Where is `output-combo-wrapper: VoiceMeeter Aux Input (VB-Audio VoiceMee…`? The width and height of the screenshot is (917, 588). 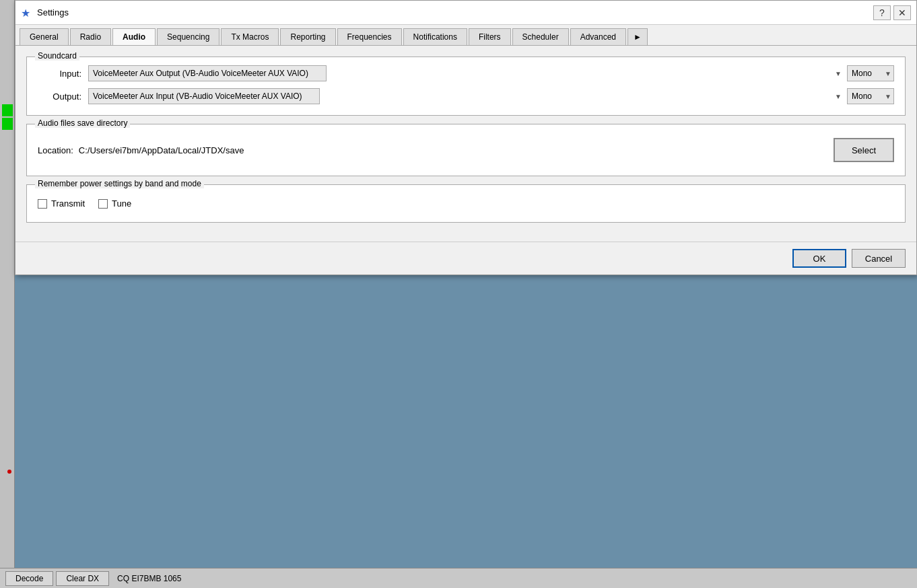 output-combo-wrapper: VoiceMeeter Aux Input (VB-Audio VoiceMee… is located at coordinates (466, 96).